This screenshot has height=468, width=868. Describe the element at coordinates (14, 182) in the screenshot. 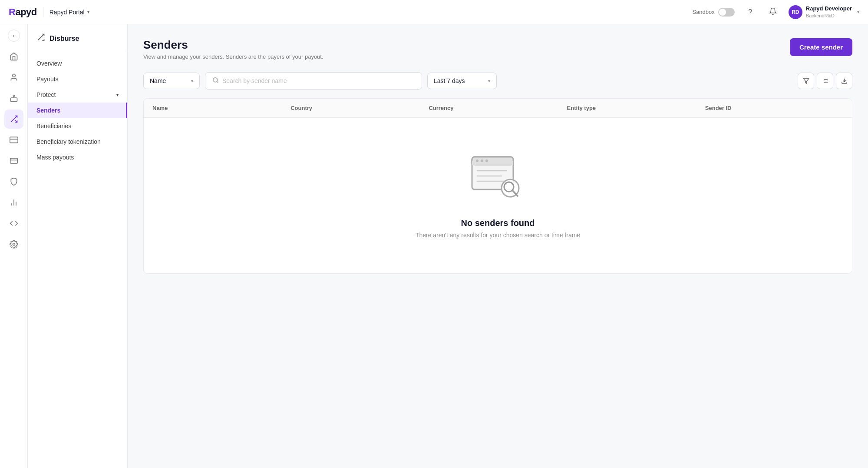

I see `nav-shield` at that location.